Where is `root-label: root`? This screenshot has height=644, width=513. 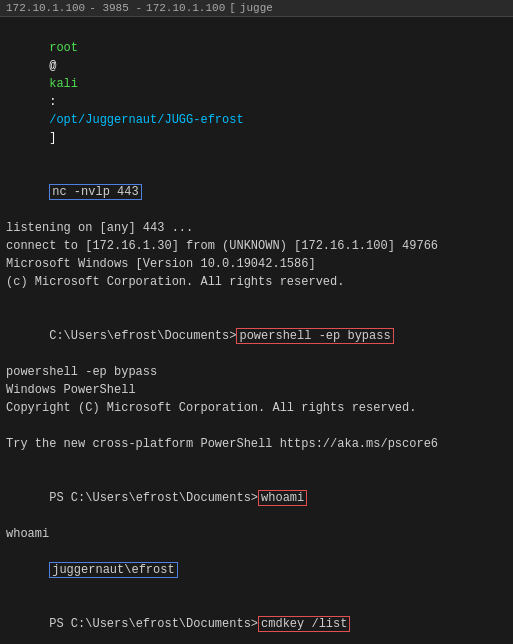
root-label: root is located at coordinates (64, 48).